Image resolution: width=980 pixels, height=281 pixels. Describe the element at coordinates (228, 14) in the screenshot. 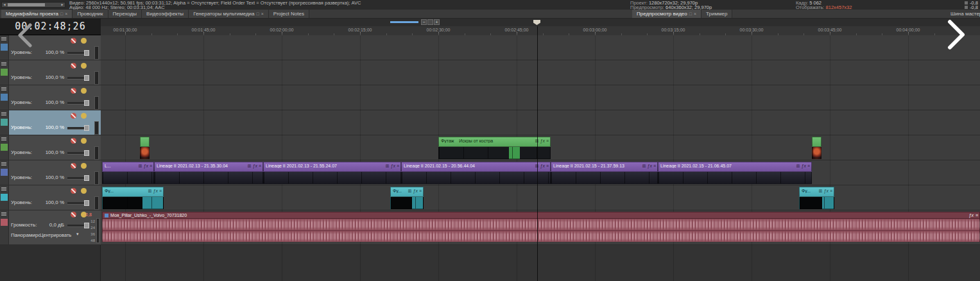

I see `tab-media-generators: Генераторы мультимедиа□×` at that location.